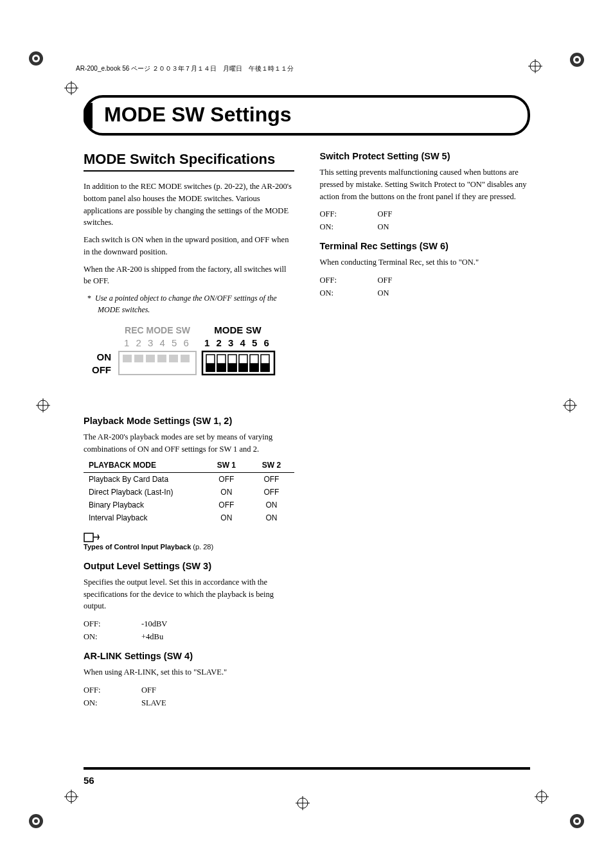  I want to click on title-box: MODE SW Settings, so click(307, 116).